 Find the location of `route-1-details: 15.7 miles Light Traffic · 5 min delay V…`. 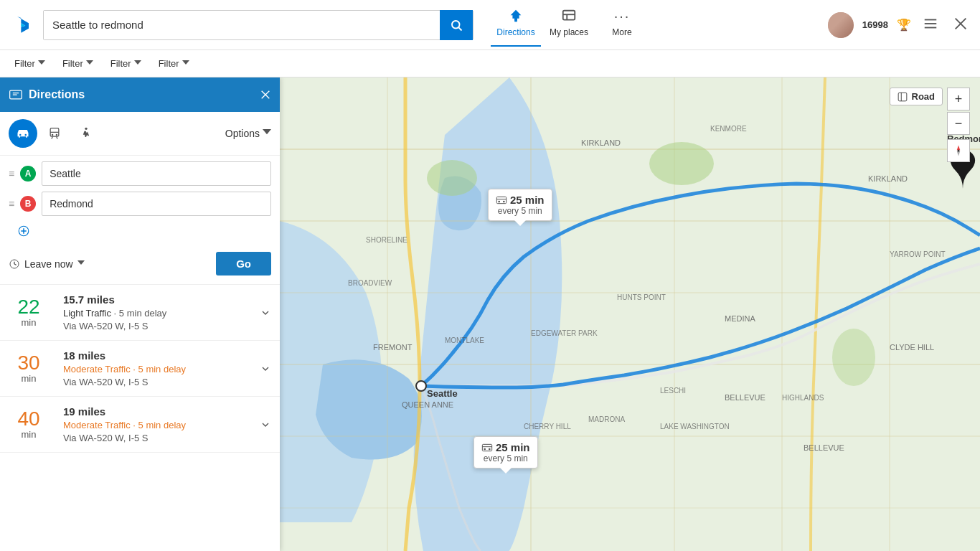

route-1-details: 15.7 miles Light Traffic · 5 min delay V… is located at coordinates (154, 313).